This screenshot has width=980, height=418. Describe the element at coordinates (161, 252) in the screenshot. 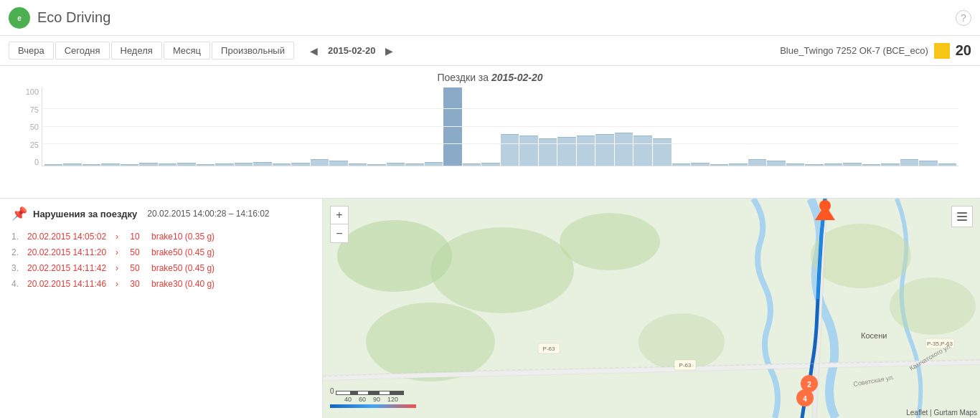

I see `violation-item: 2. 20.02.2015 14:11:20 › 50 brake50 (0.4…` at that location.